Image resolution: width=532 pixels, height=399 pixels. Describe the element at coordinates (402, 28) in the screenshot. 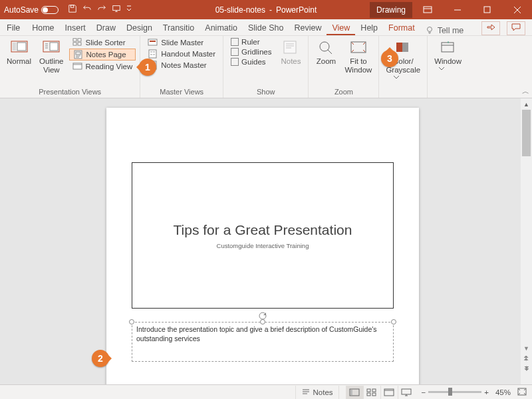

I see `tab-format: Format` at that location.